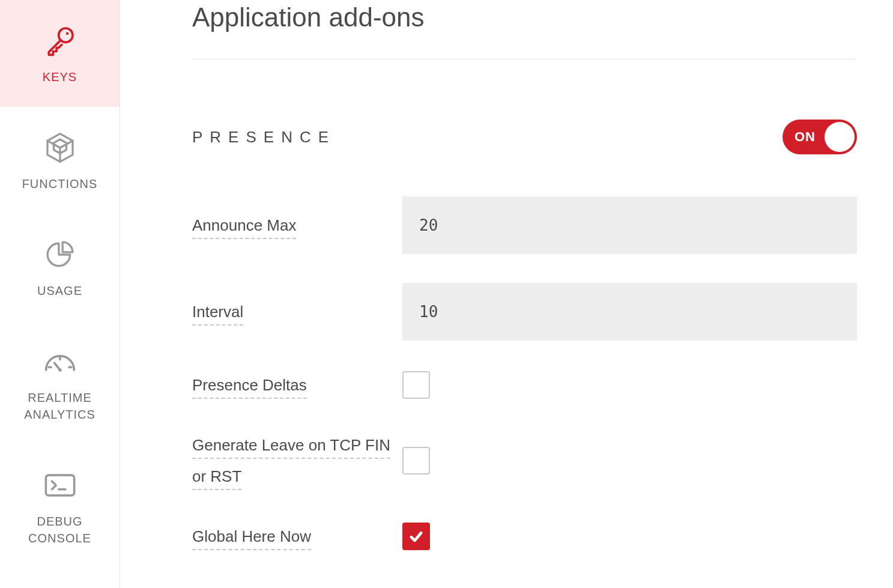 The image size is (893, 588). I want to click on checkbox-presence-deltas, so click(416, 385).